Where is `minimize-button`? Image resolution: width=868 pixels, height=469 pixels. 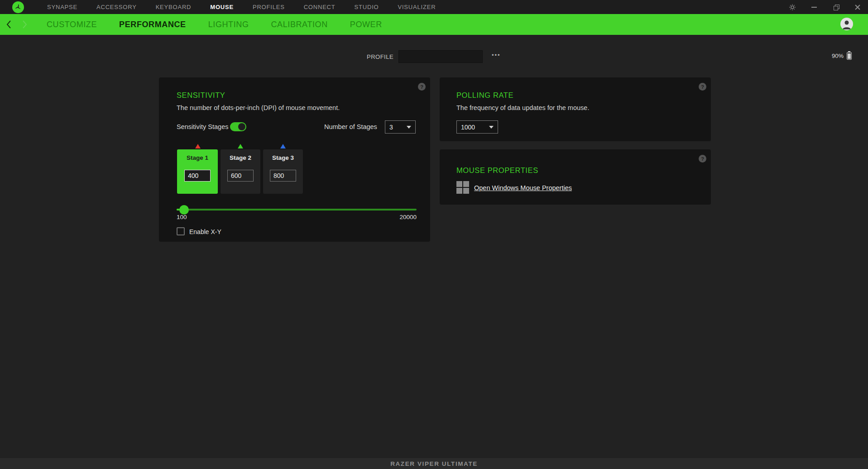 minimize-button is located at coordinates (814, 7).